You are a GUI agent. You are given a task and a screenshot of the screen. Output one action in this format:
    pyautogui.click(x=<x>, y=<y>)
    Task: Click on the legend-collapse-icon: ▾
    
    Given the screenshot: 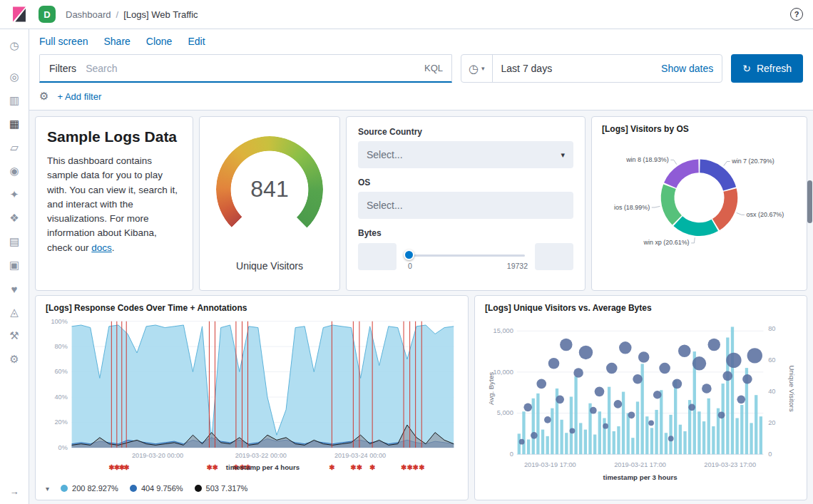 What is the action you would take?
    pyautogui.click(x=47, y=489)
    